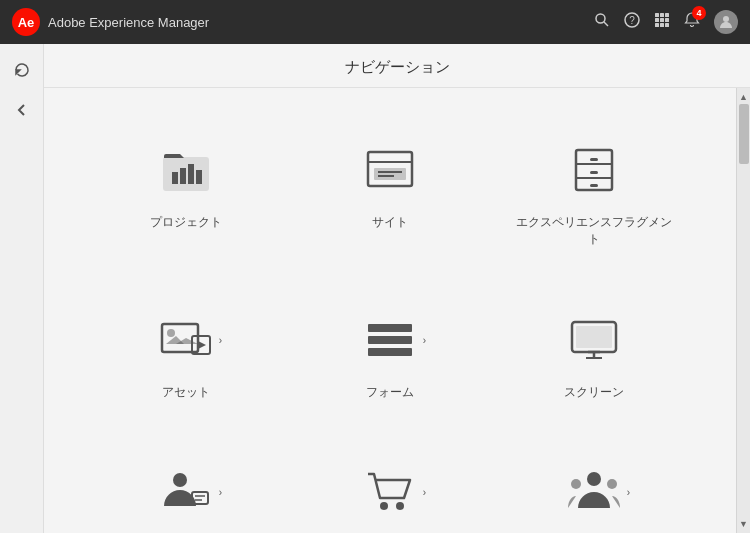 The height and width of the screenshot is (533, 750). I want to click on projects-icon, so click(186, 170).